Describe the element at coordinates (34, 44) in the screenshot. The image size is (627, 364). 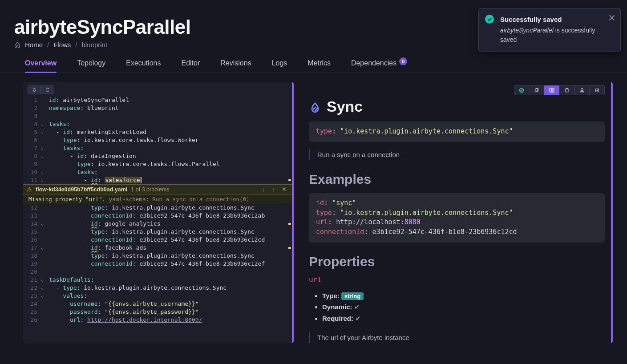
I see `breadcrumb-home: Home` at that location.